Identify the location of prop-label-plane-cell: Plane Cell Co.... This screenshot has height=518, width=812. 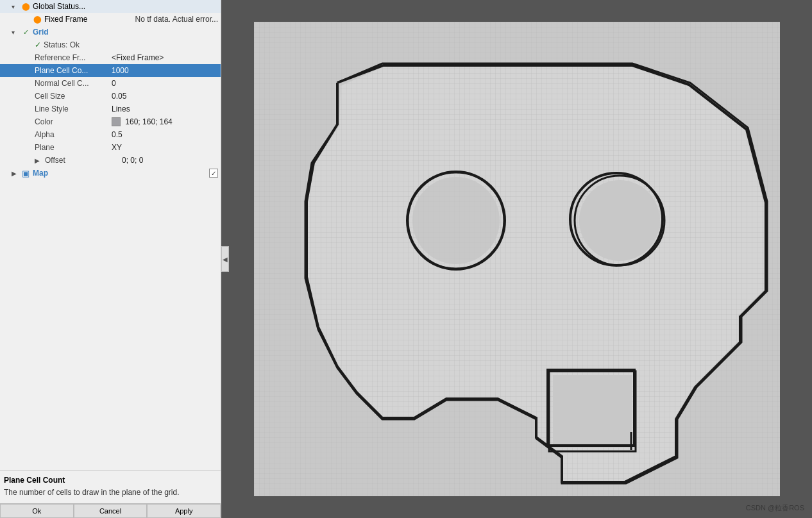
(73, 71).